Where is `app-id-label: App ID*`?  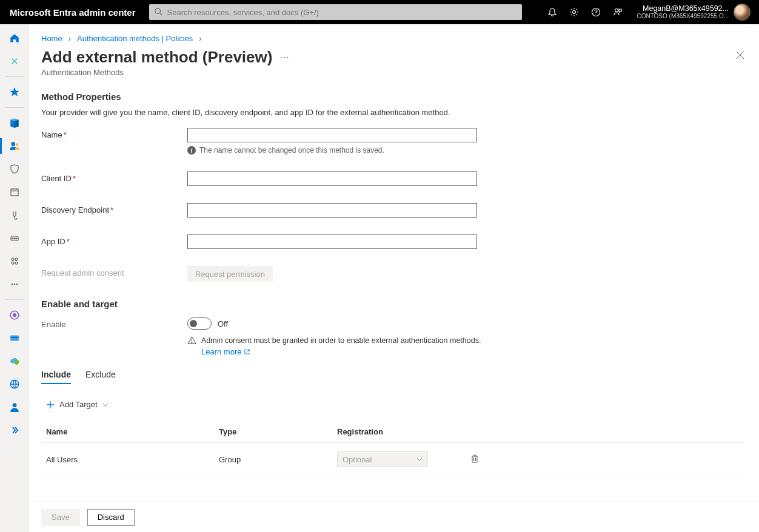
app-id-label: App ID* is located at coordinates (114, 240).